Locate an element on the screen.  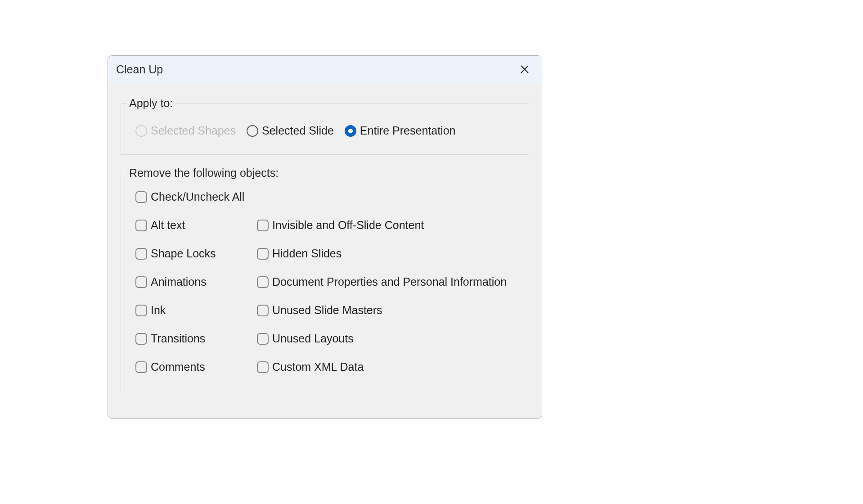
checkbox-label: Alt text is located at coordinates (168, 225).